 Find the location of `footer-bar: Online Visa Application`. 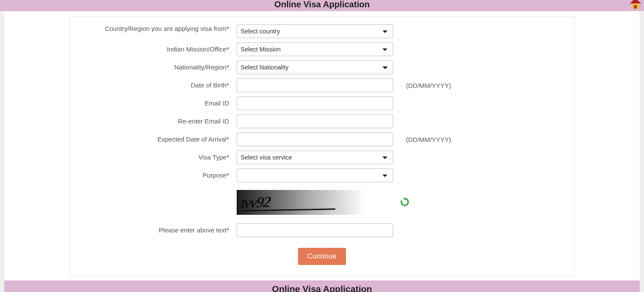

footer-bar: Online Visa Application is located at coordinates (322, 286).